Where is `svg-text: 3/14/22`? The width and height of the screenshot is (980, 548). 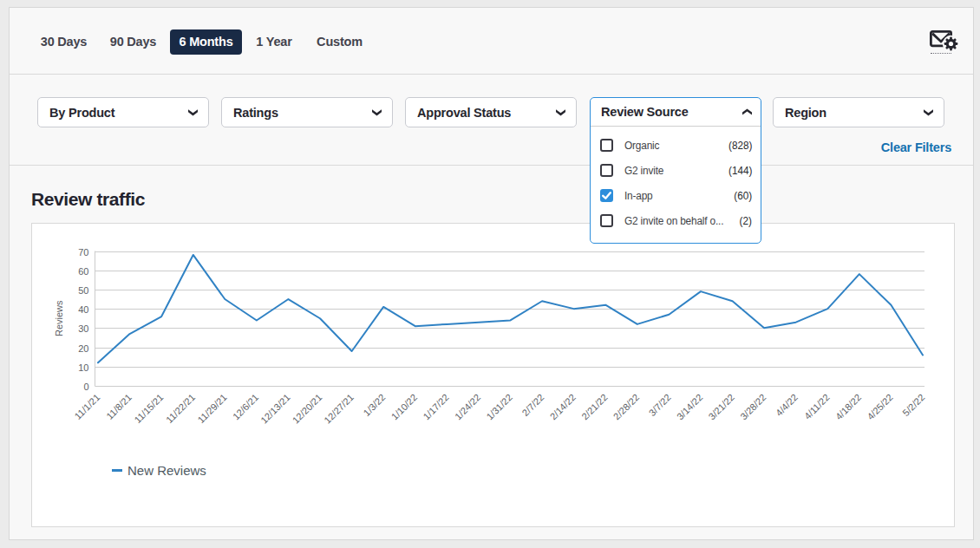 svg-text: 3/14/22 is located at coordinates (689, 407).